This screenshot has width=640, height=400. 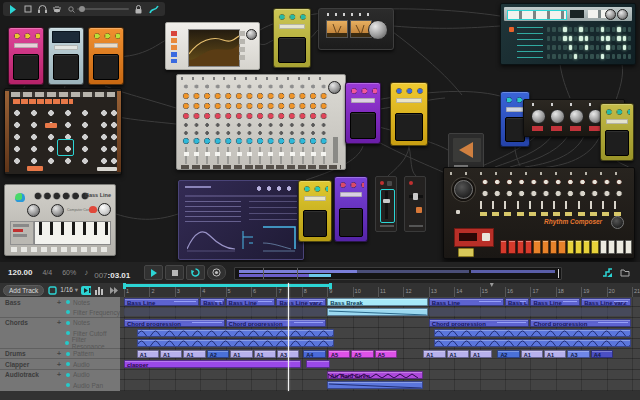 What do you see at coordinates (227, 286) in the screenshot?
I see `loop-region` at bounding box center [227, 286].